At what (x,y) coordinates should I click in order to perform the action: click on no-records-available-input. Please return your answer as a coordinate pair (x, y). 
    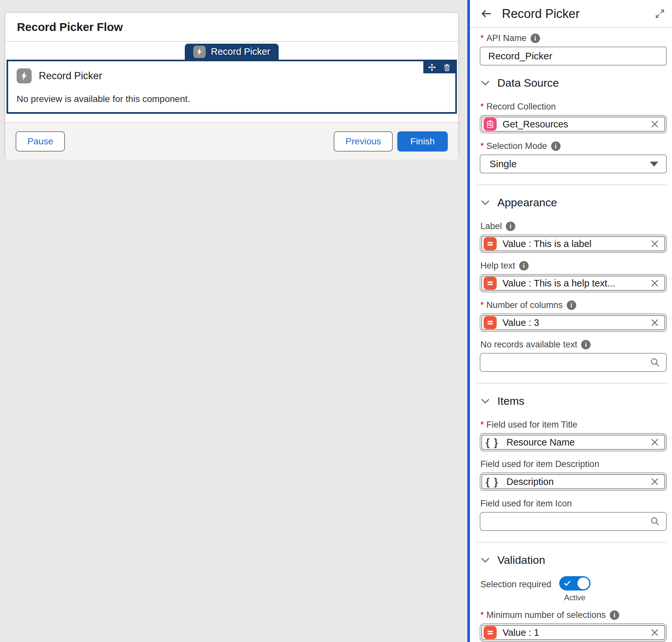
    Looking at the image, I should click on (573, 362).